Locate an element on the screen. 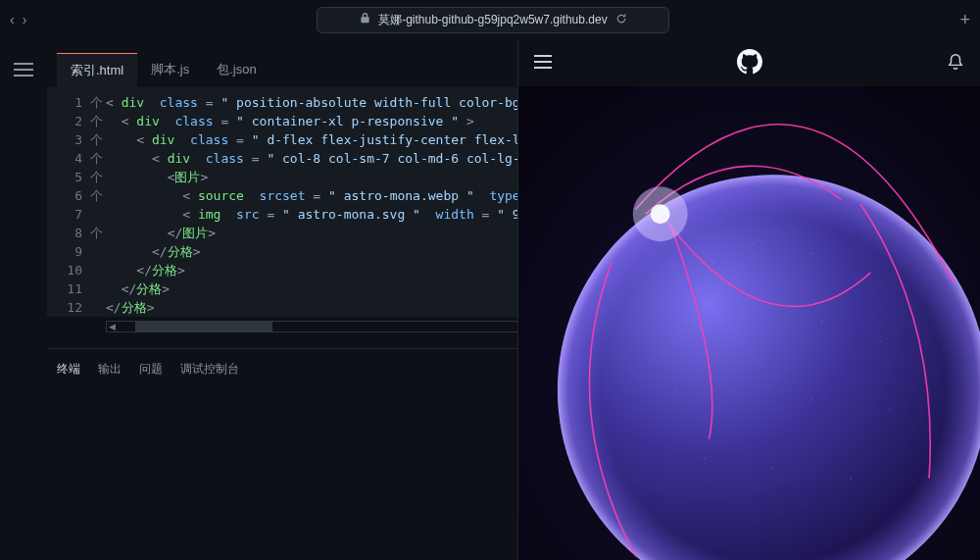 The image size is (980, 560). address-bar: 莫娜-github-github-g59jpq2w5w7.github.dev is located at coordinates (493, 20).